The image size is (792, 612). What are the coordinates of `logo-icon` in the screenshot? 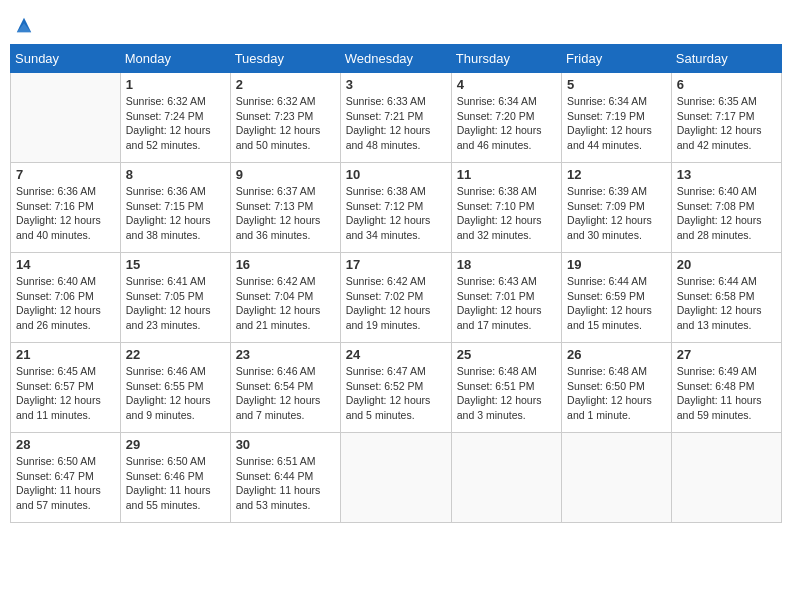 It's located at (24, 25).